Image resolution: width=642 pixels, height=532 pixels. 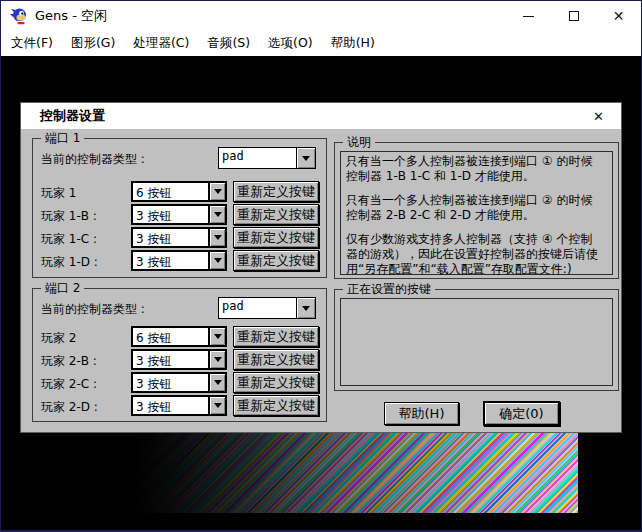 What do you see at coordinates (72, 116) in the screenshot?
I see `dialog-title: 控制器设置` at bounding box center [72, 116].